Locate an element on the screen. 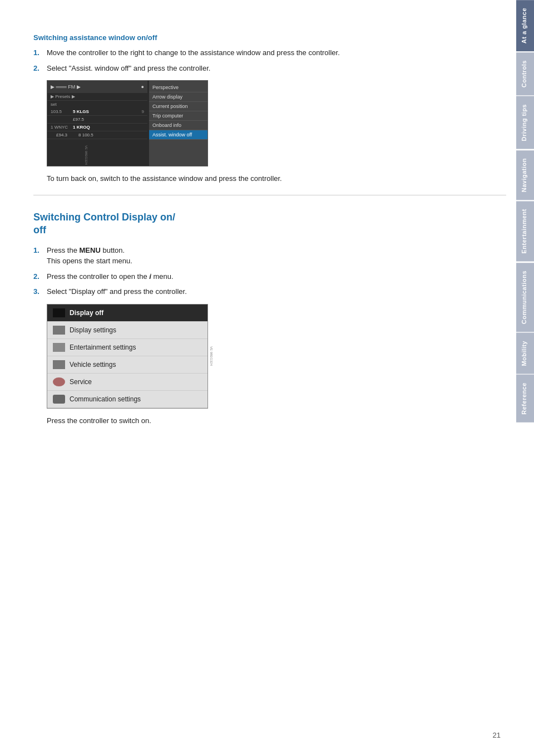  nav-vert-label: VE 98EG324 is located at coordinates (86, 155).